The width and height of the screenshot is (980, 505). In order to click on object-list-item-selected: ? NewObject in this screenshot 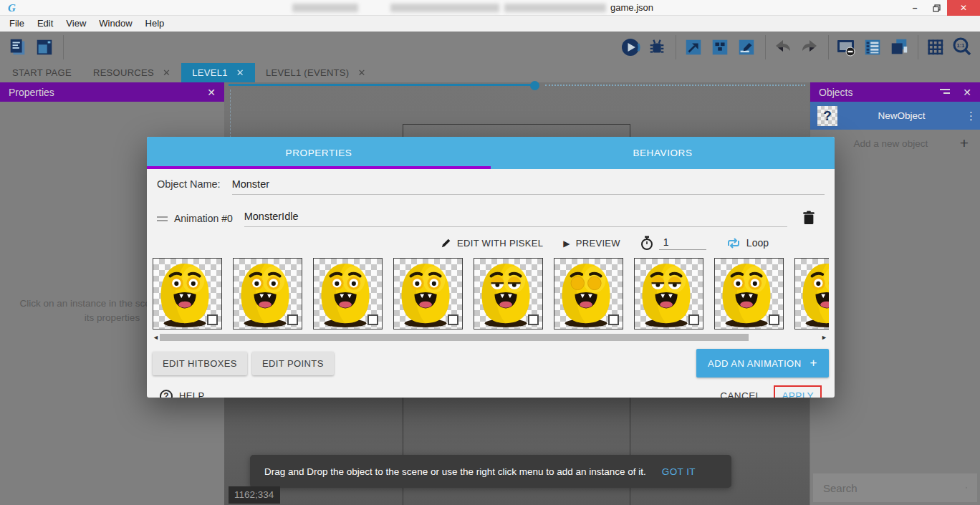, I will do `click(895, 116)`.